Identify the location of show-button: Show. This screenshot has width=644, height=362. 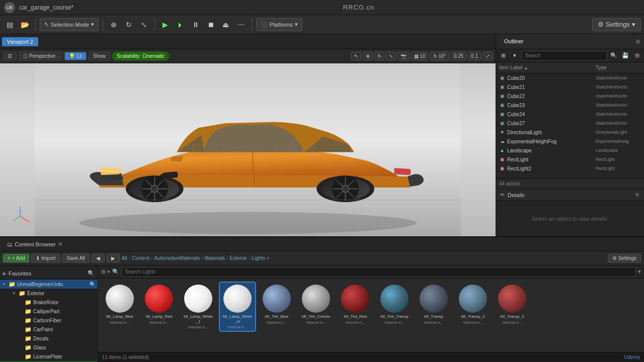
(100, 56).